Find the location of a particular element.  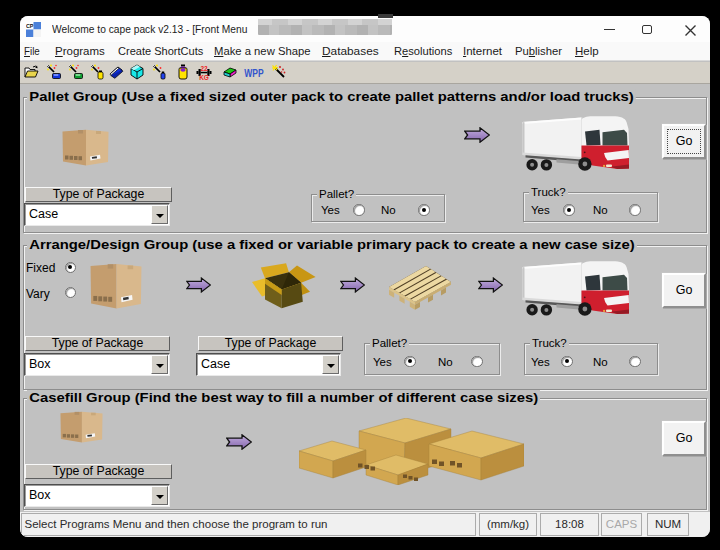

svg-text: WPP is located at coordinates (254, 73).